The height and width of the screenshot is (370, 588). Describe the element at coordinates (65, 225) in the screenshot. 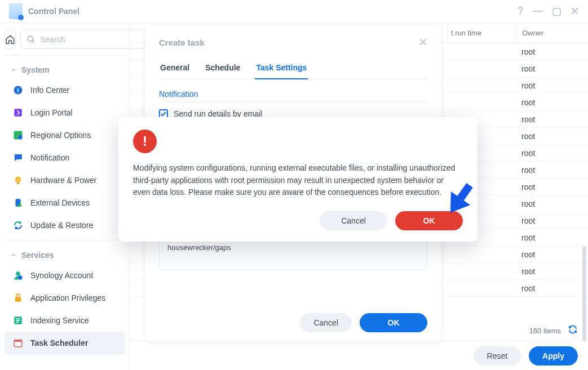

I see `sidebar-item-update: Update & Restore` at that location.